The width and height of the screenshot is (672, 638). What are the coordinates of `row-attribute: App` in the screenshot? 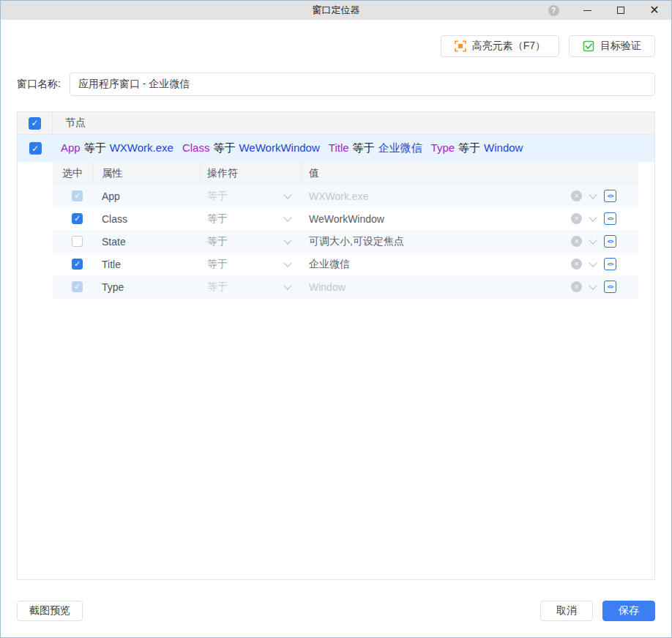 It's located at (147, 196).